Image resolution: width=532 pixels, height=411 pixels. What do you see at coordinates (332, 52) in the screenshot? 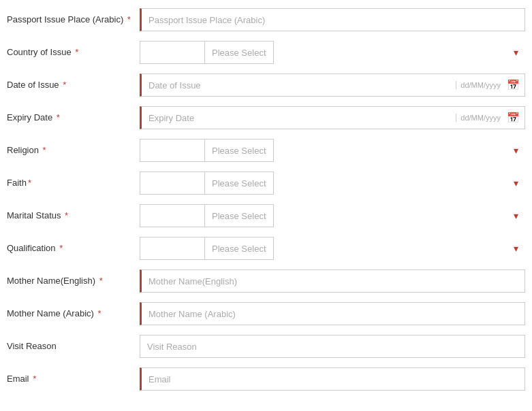
I see `country-of-issue-select-wrapper: Please Select` at bounding box center [332, 52].